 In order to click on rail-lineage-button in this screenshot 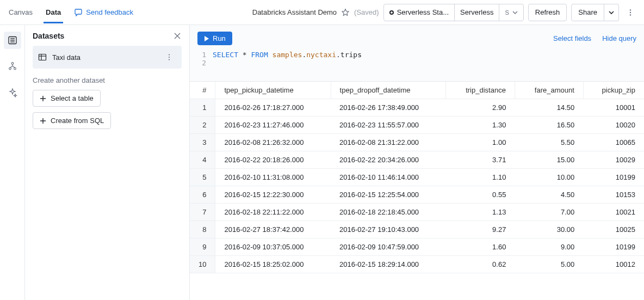, I will do `click(13, 66)`.